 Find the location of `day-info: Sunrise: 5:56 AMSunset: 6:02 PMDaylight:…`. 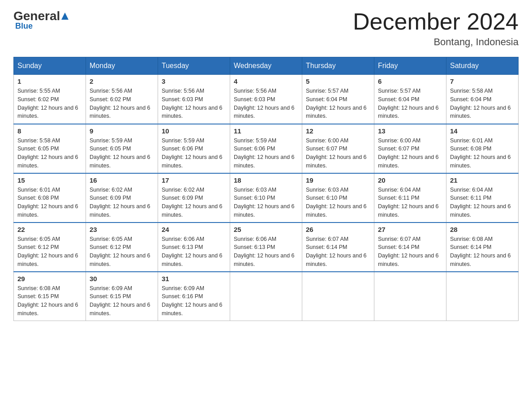

day-info: Sunrise: 5:56 AMSunset: 6:02 PMDaylight:… is located at coordinates (122, 104).